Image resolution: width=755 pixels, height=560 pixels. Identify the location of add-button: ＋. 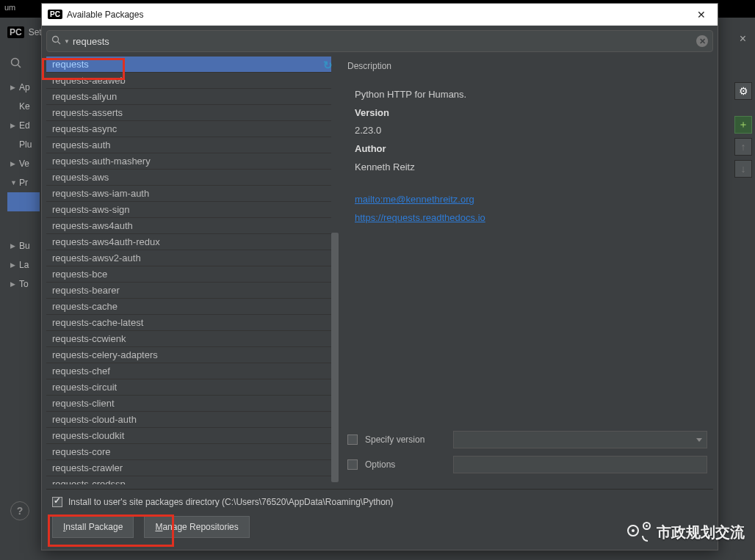
(743, 125).